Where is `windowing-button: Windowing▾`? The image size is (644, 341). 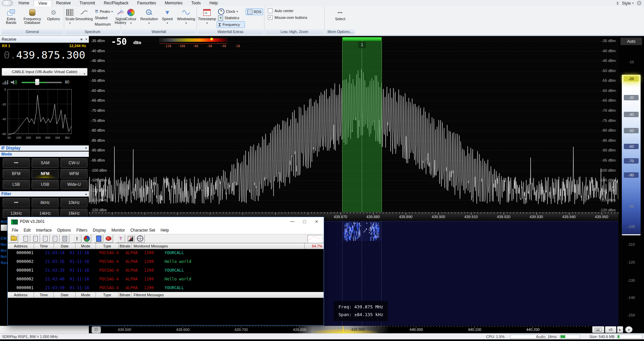
windowing-button: Windowing▾ is located at coordinates (186, 16).